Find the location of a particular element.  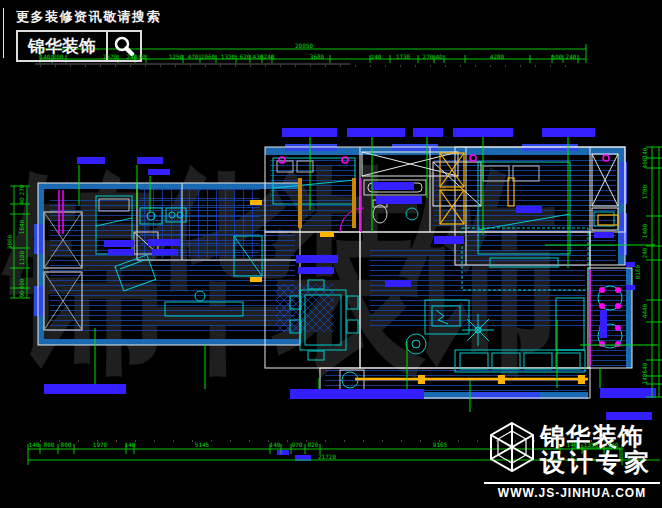

footer-subtitle: 设计专家 is located at coordinates (600, 462).